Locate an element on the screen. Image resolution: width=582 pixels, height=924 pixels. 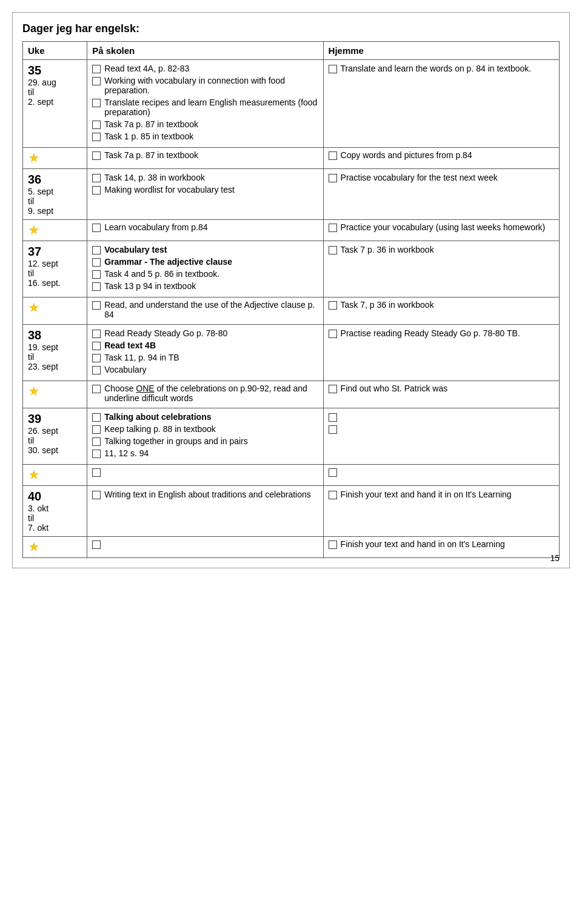
hjemme-cell is located at coordinates (441, 436).